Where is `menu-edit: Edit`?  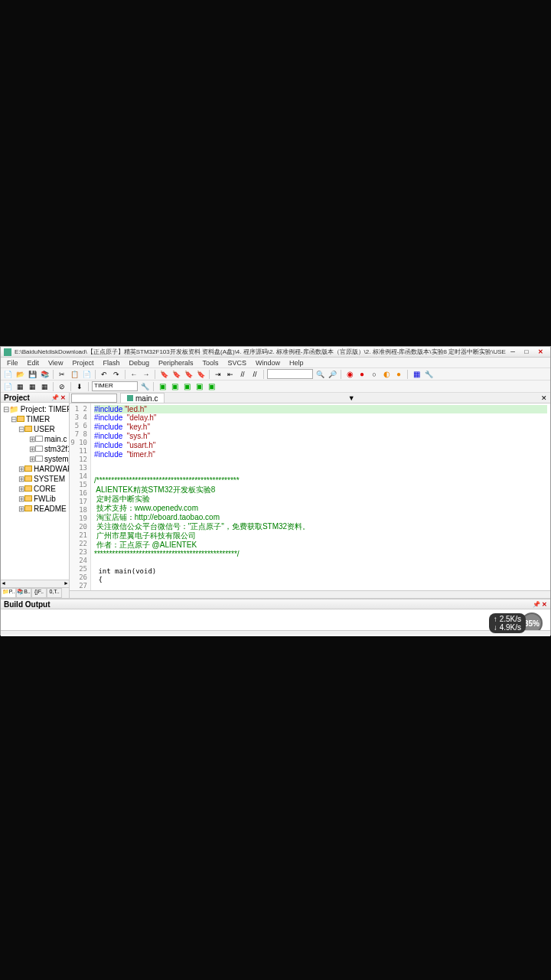 menu-edit: Edit is located at coordinates (34, 363).